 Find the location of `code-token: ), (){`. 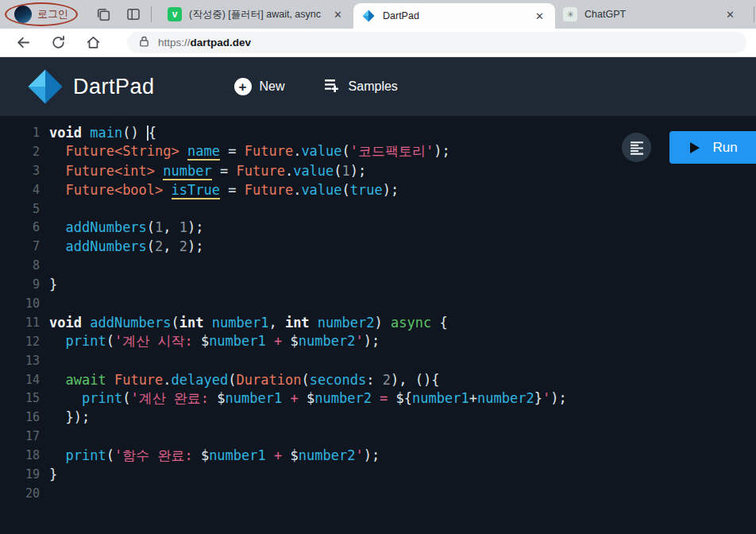

code-token: ), (){ is located at coordinates (415, 380).